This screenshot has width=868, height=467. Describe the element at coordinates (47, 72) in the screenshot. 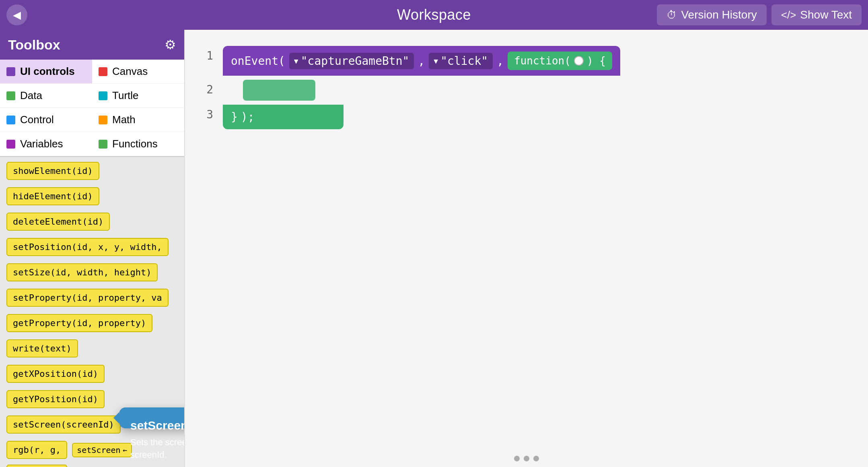

I see `ui-controls-label: UI controls` at that location.